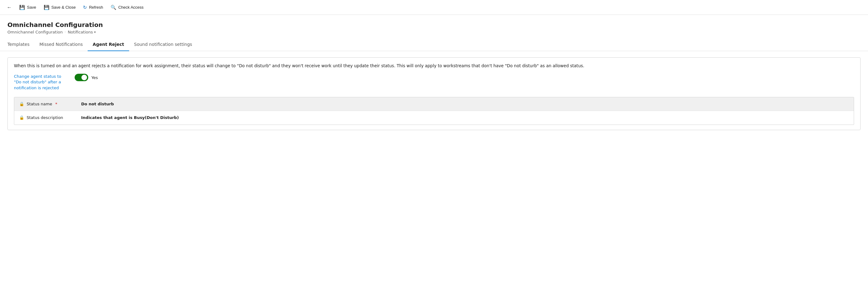 The width and height of the screenshot is (868, 299). Describe the element at coordinates (127, 7) in the screenshot. I see `check-access-button: 🔍 Check Access` at that location.